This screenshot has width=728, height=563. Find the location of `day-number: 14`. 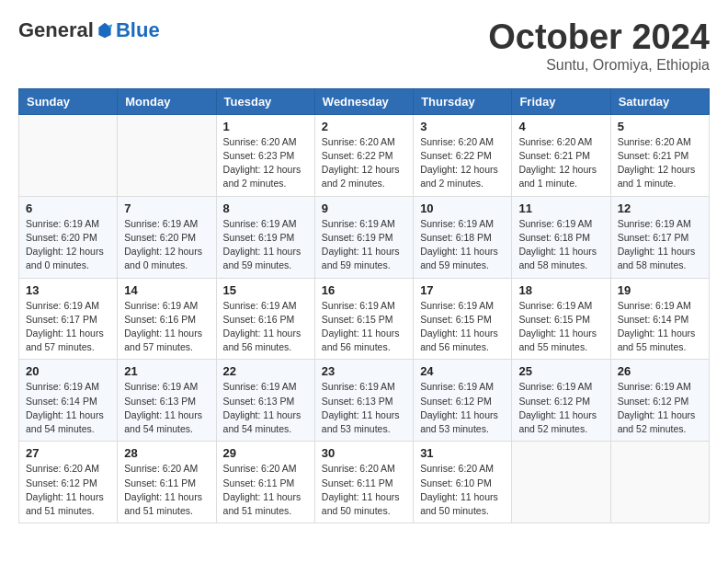

day-number: 14 is located at coordinates (166, 291).